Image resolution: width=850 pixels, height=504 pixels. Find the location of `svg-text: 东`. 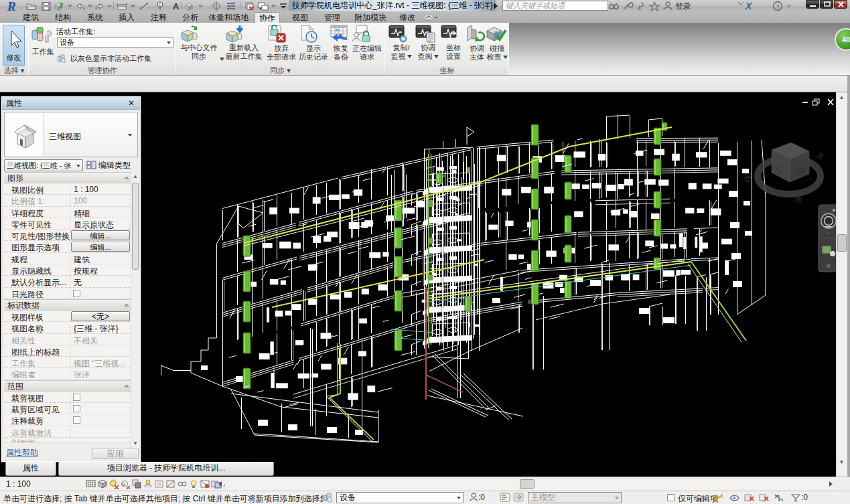

svg-text: 东 is located at coordinates (821, 156).